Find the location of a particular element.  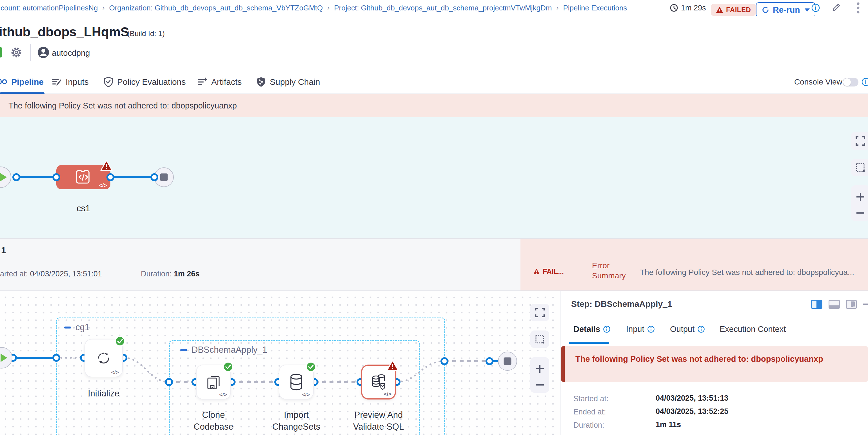

tab-execution-context-label: Execution Context is located at coordinates (753, 329).